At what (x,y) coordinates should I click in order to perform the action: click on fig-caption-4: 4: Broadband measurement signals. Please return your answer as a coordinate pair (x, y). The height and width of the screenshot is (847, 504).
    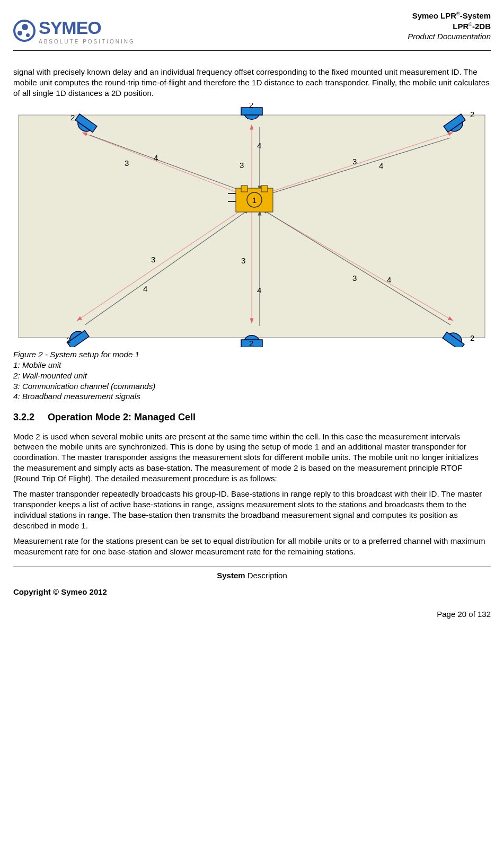
    Looking at the image, I should click on (252, 396).